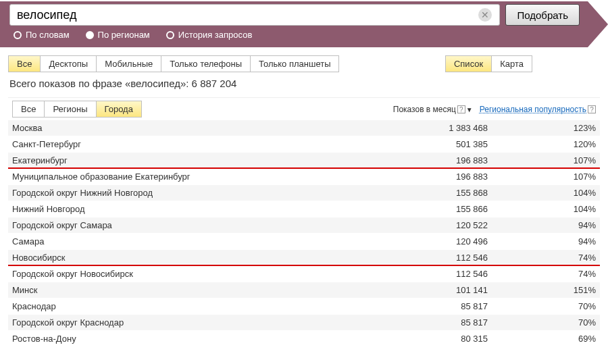  Describe the element at coordinates (434, 242) in the screenshot. I see `cell-impressions: 120 496` at that location.